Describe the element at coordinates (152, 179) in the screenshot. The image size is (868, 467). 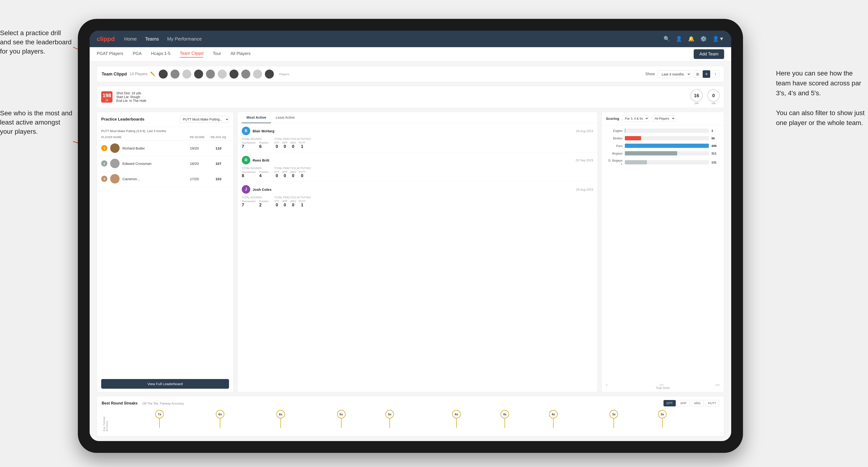
I see `player-name-3: Cameron...` at that location.